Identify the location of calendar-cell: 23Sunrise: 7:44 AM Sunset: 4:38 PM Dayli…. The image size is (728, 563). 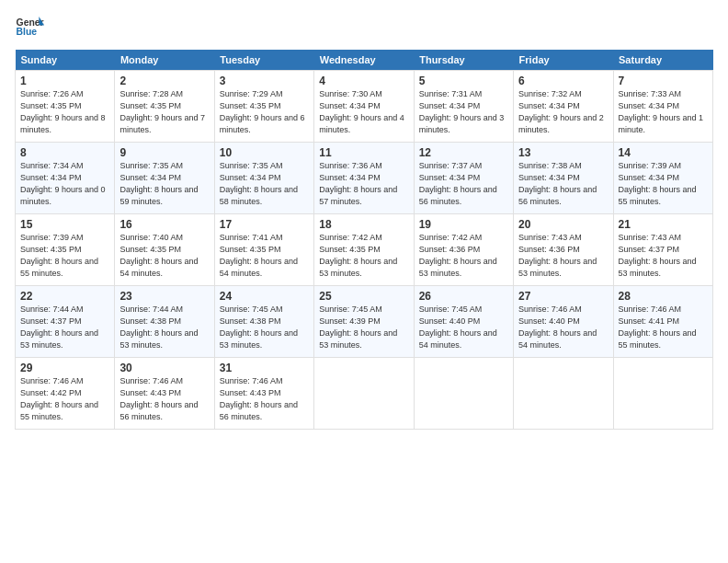
(165, 322).